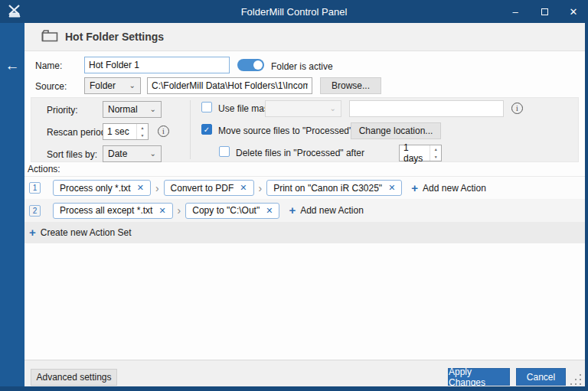 The height and width of the screenshot is (391, 588). What do you see at coordinates (190, 130) in the screenshot?
I see `panel-divider` at bounding box center [190, 130].